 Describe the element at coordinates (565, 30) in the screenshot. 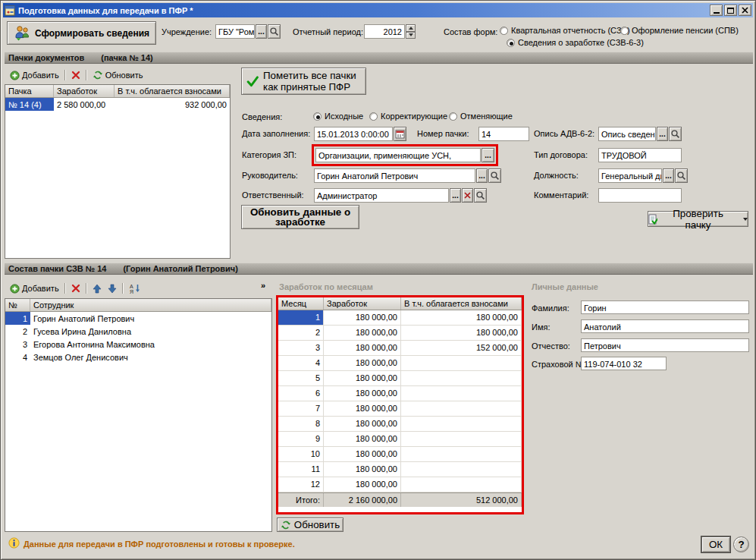

I see `radio-quarterly: Квартальная отчетность (СЗВ)` at that location.